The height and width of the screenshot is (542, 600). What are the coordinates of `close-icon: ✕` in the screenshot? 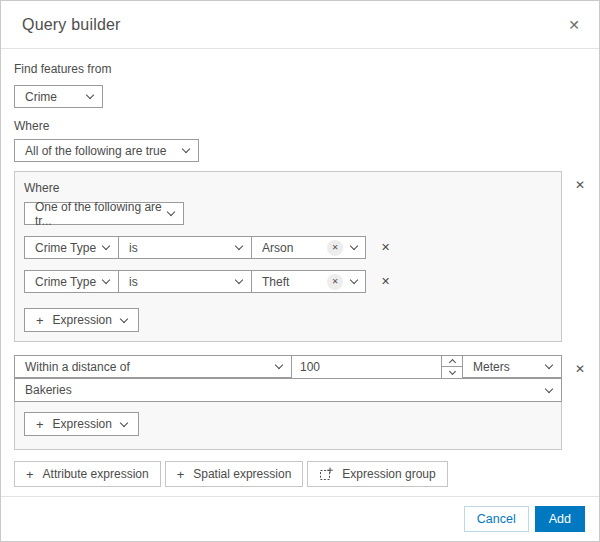 It's located at (574, 25).